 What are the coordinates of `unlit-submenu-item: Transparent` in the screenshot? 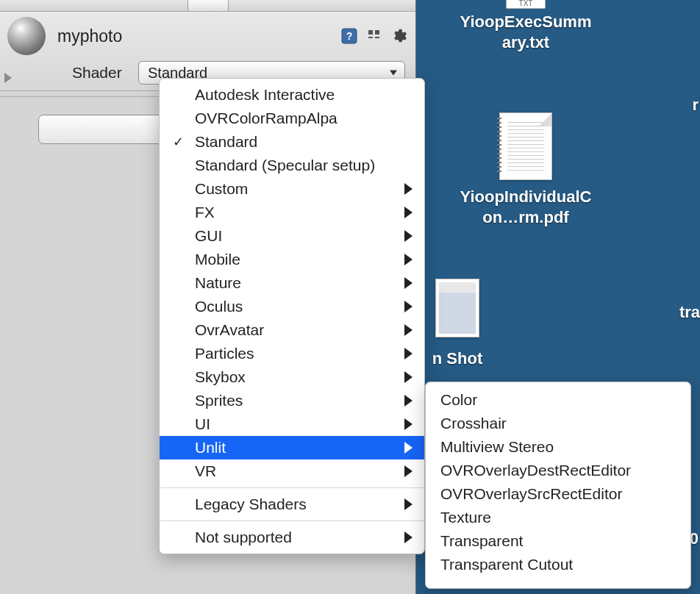 It's located at (558, 541).